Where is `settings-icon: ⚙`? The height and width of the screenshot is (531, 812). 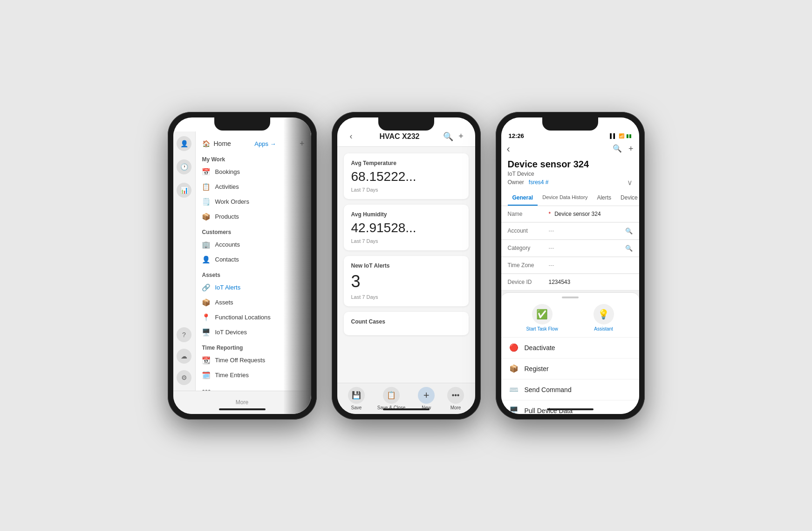 settings-icon: ⚙ is located at coordinates (184, 378).